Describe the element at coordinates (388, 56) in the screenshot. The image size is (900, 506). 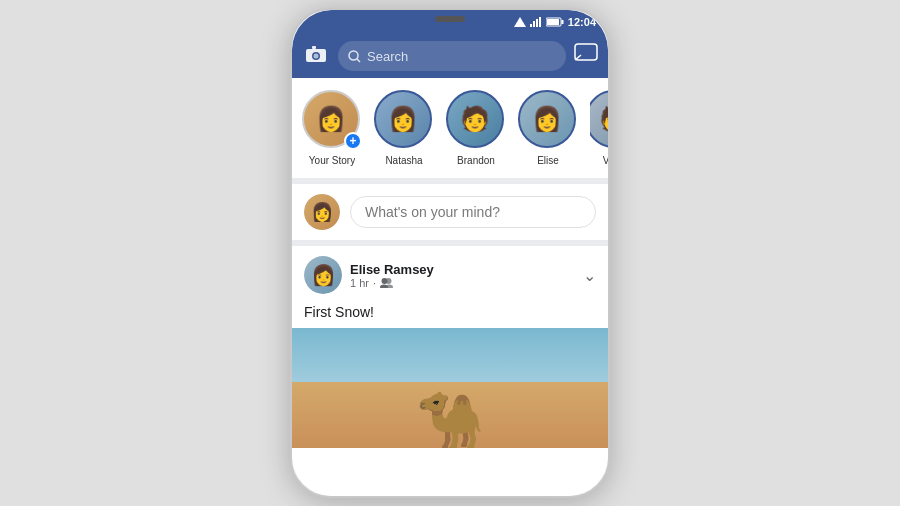
I see `search-placeholder: Search` at that location.